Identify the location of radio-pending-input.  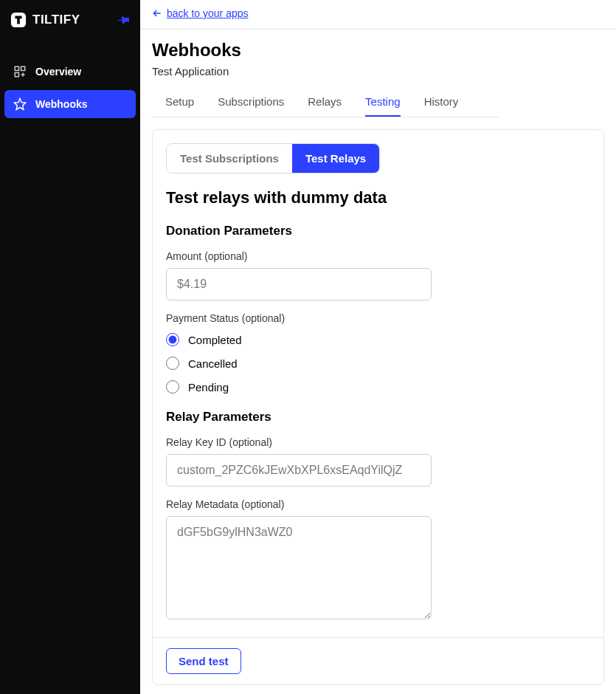
(173, 387).